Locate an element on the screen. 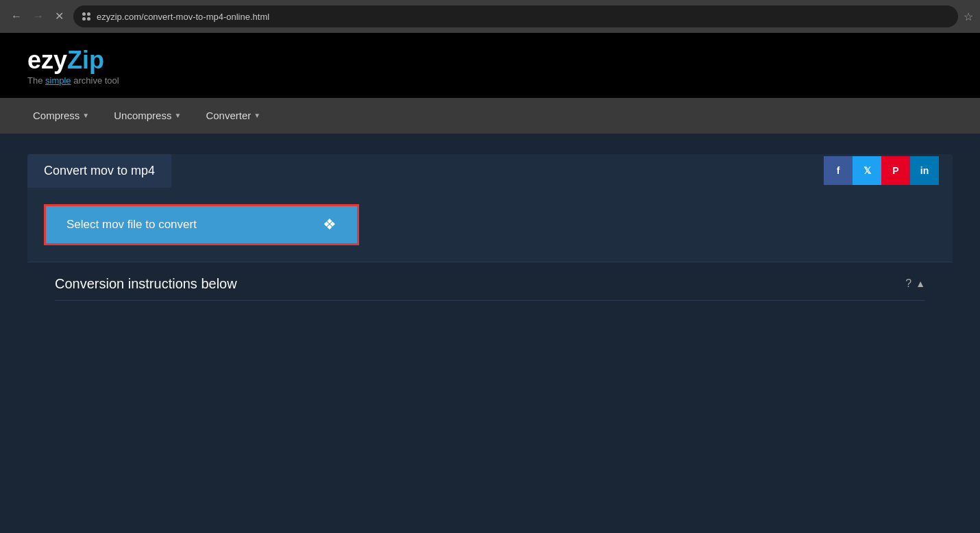 The height and width of the screenshot is (533, 980). nav-uncompress: Uncompress ▼ is located at coordinates (147, 115).